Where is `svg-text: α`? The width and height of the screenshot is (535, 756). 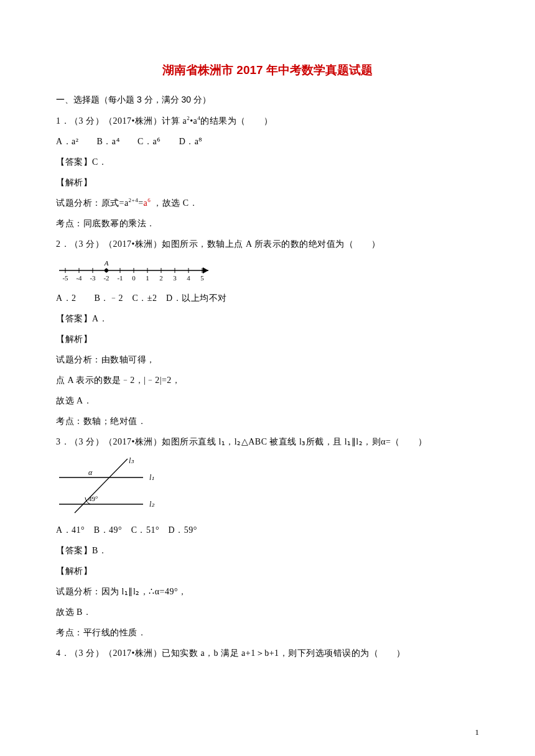 svg-text: α is located at coordinates (91, 472).